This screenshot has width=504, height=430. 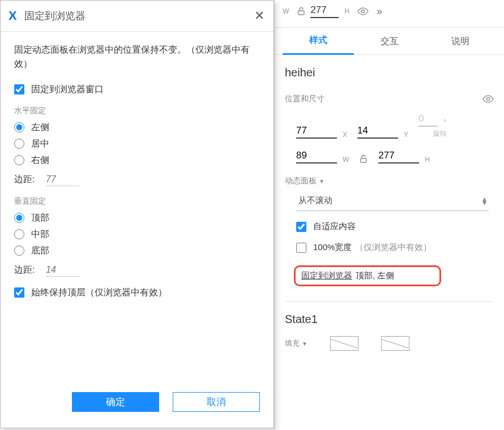 What do you see at coordinates (287, 11) in the screenshot?
I see `w-label: W` at bounding box center [287, 11].